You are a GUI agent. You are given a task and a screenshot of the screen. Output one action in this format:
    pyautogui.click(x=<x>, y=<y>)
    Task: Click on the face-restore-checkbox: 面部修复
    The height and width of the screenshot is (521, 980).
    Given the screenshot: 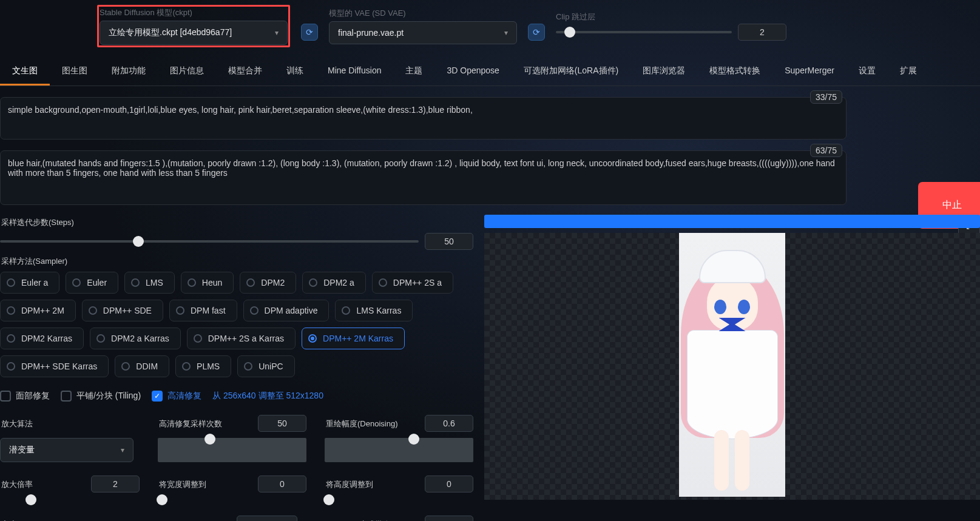 What is the action you would take?
    pyautogui.click(x=25, y=396)
    